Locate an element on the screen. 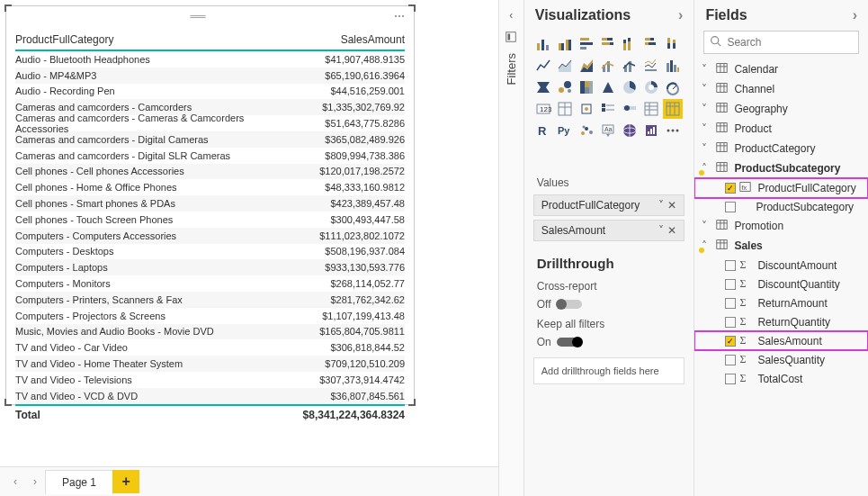  viz-key-influencers is located at coordinates (586, 131).